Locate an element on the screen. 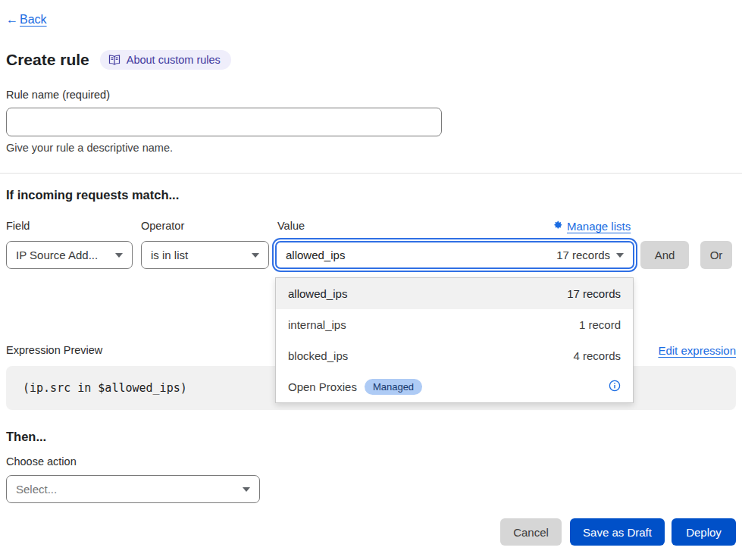 The width and height of the screenshot is (742, 560). and-button: And is located at coordinates (665, 255).